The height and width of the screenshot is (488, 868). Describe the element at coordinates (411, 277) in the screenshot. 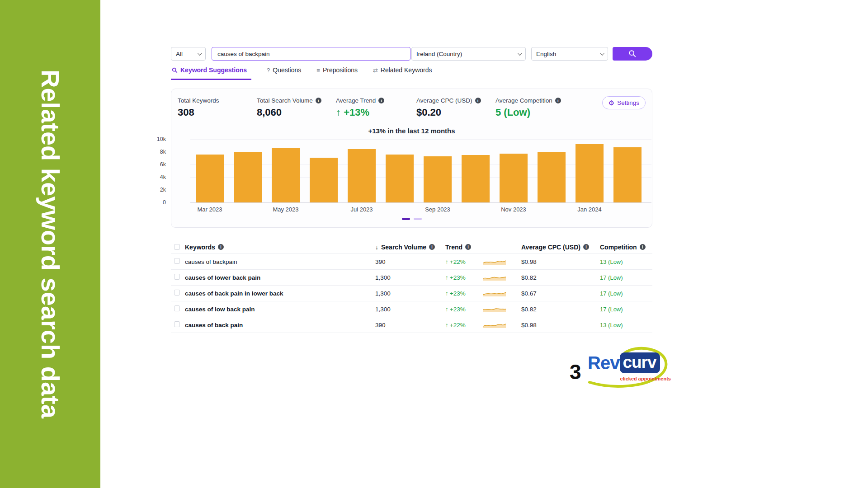

I see `table-row: causes of lower back pain 1,300 +23% $0.…` at that location.